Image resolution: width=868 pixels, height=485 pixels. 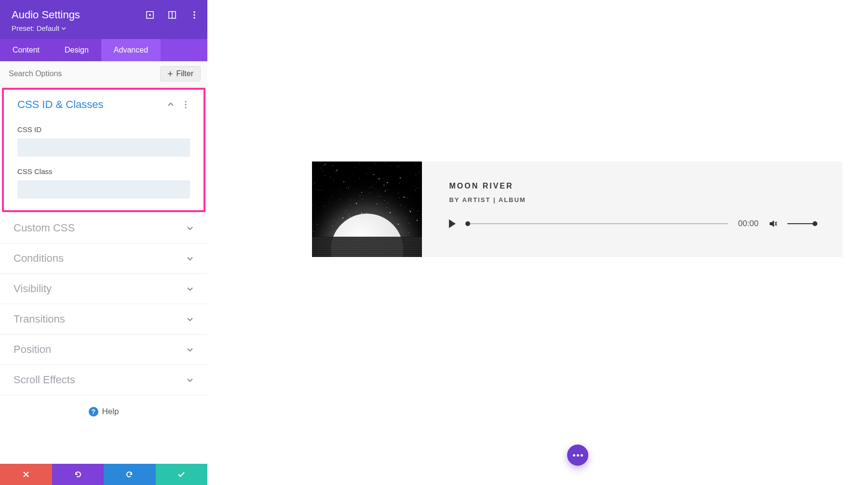 What do you see at coordinates (104, 129) in the screenshot?
I see `css-id-label: CSS ID` at bounding box center [104, 129].